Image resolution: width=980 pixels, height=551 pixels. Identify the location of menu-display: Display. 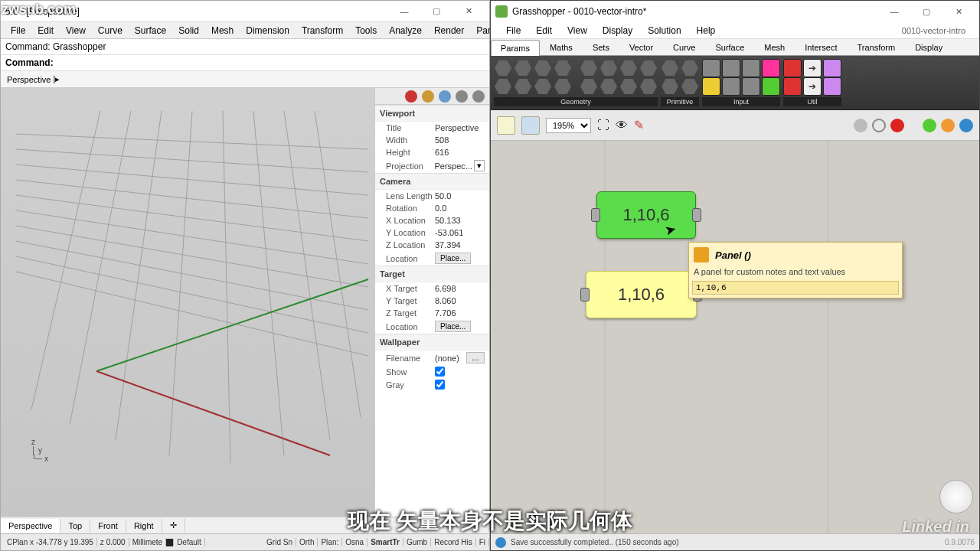
(617, 31).